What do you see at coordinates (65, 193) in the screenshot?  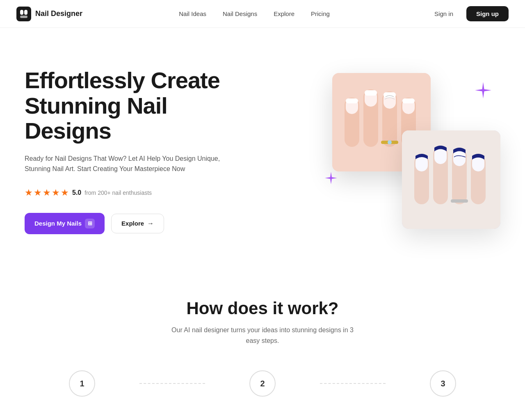 I see `star-5: ★` at bounding box center [65, 193].